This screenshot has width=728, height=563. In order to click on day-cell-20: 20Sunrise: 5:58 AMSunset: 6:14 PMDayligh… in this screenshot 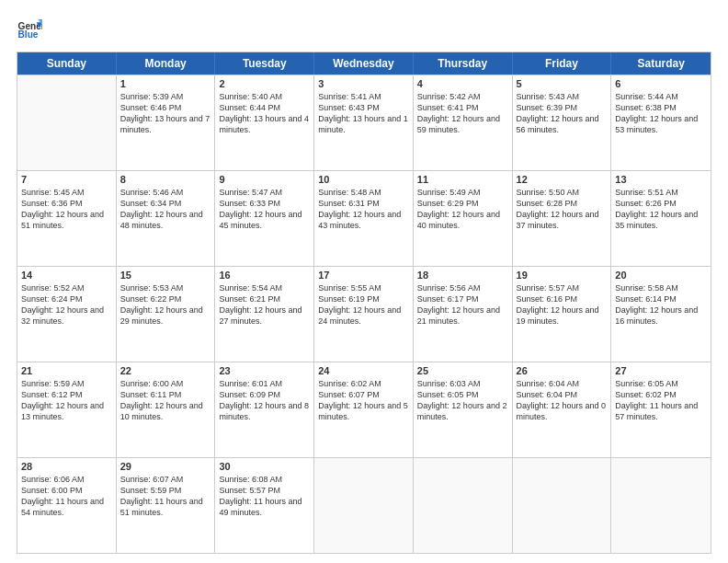, I will do `click(661, 315)`.